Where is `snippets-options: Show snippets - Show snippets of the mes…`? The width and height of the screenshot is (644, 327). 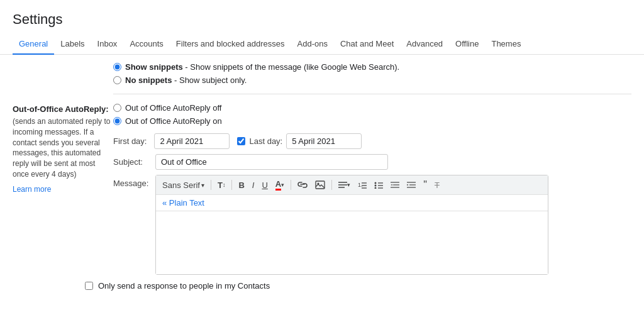
snippets-options: Show snippets - Show snippets of the mes… is located at coordinates (257, 74).